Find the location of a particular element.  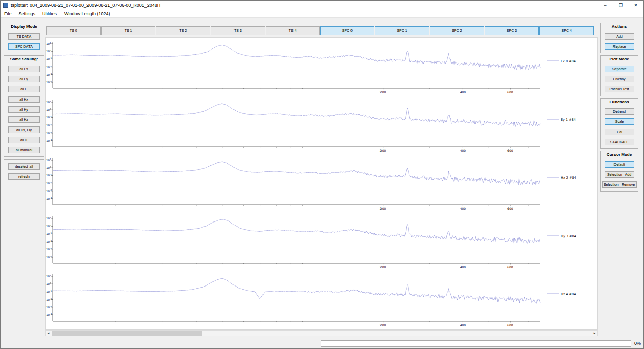

titlebar: tsplotter: 084_2009-08-21_07-01-00_2009-… is located at coordinates (322, 5).